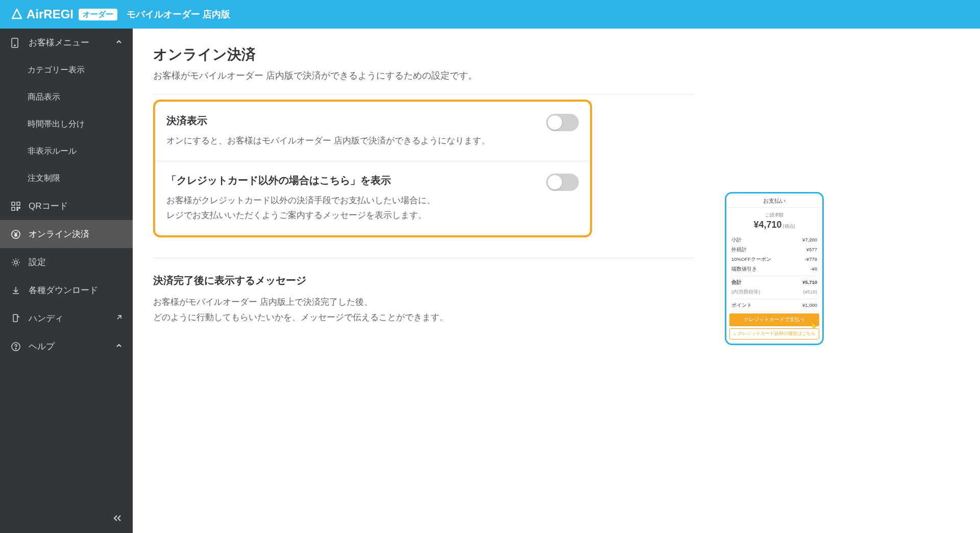 Image resolution: width=980 pixels, height=533 pixels. I want to click on sidebar-item-handy: ハンディ, so click(66, 319).